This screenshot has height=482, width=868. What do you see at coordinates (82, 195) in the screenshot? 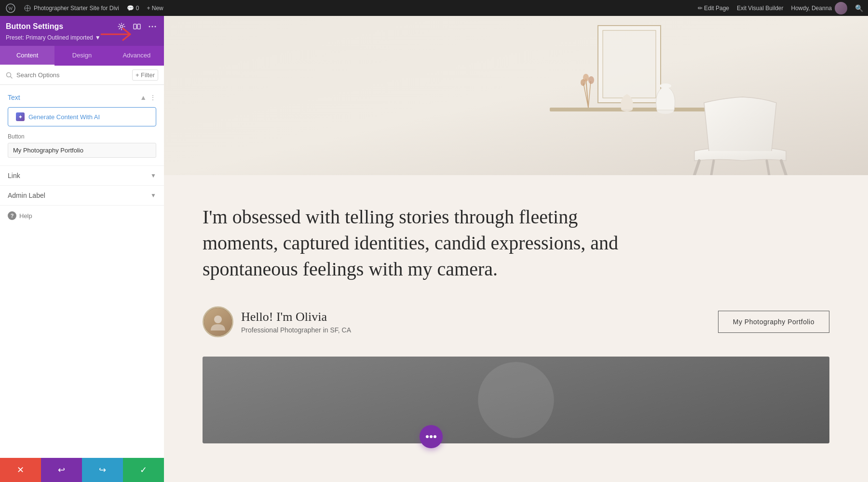
I see `admin-label-section-header: Admin Label ▼` at bounding box center [82, 195].